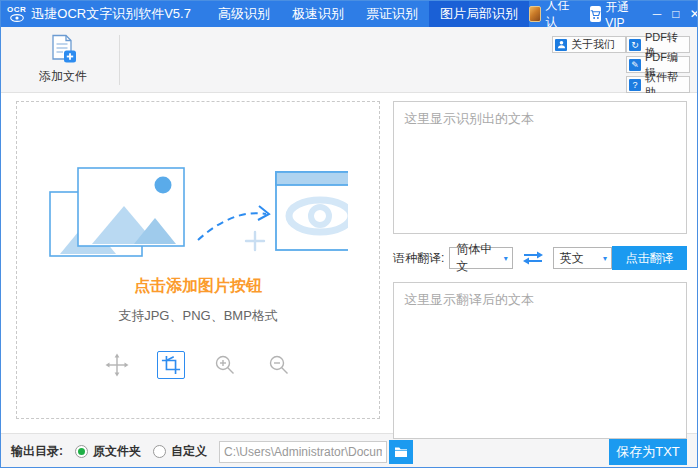 This screenshot has height=468, width=698. I want to click on output-dir-label: 输出目录:, so click(37, 452).